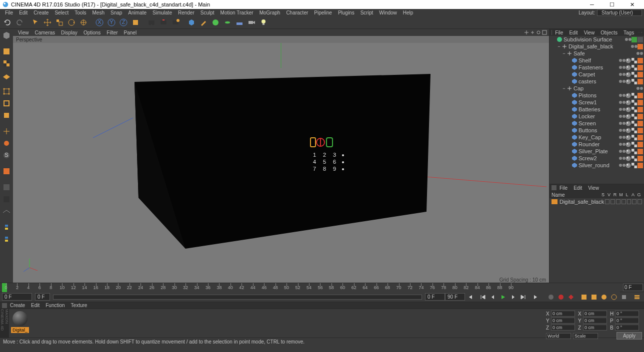 This screenshot has height=352, width=644. What do you see at coordinates (571, 297) in the screenshot?
I see `keyframe-sel-button` at bounding box center [571, 297].